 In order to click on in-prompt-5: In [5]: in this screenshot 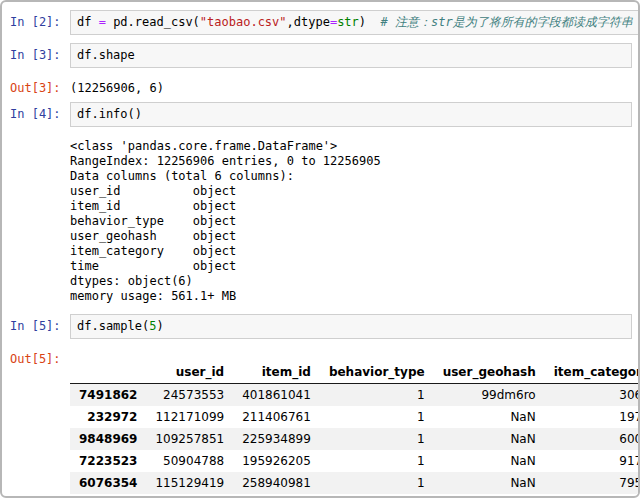, I will do `click(39, 324)`.